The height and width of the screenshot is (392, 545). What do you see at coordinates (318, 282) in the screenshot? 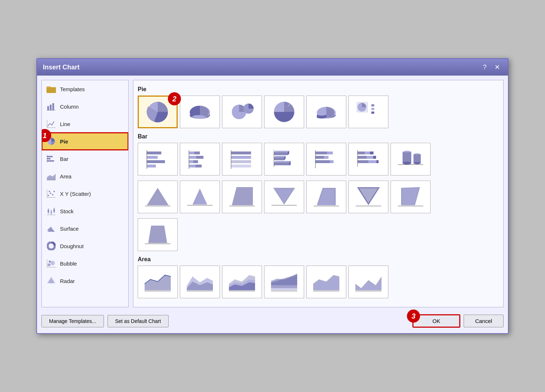
I see `area-chart-grid` at bounding box center [318, 282].